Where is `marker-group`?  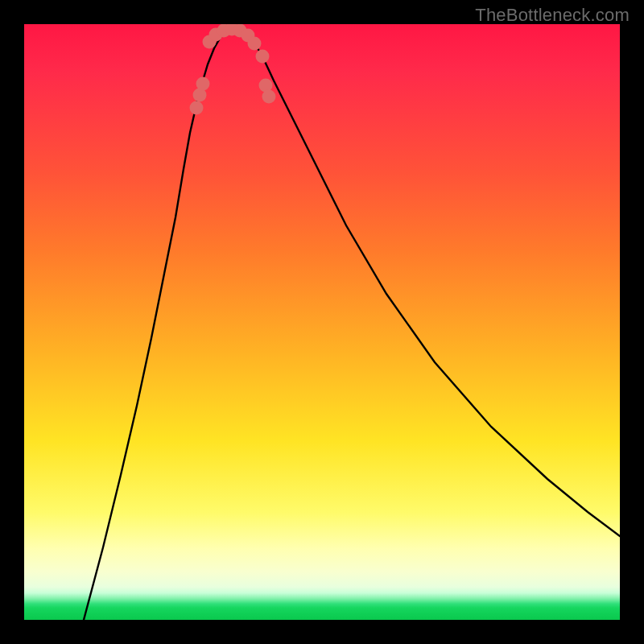 marker-group is located at coordinates (233, 69).